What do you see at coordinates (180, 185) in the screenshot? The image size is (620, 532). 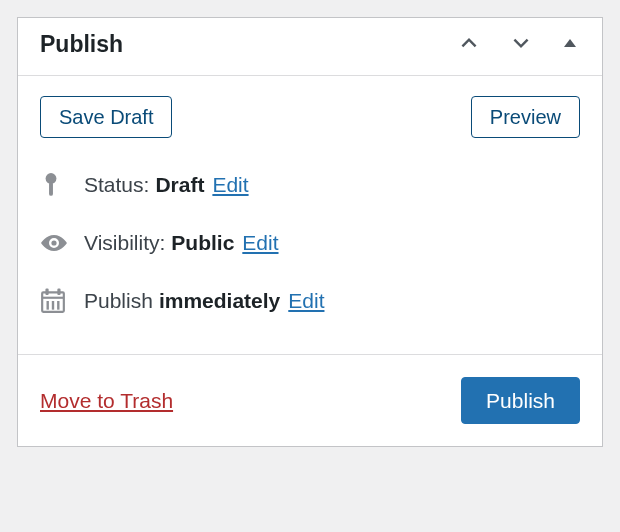 I see `status-value: Draft` at bounding box center [180, 185].